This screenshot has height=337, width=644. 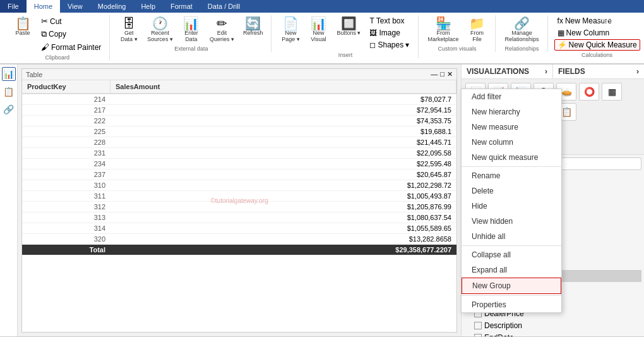 What do you see at coordinates (553, 334) in the screenshot?
I see `field-item-enddate: EndDate` at bounding box center [553, 334].